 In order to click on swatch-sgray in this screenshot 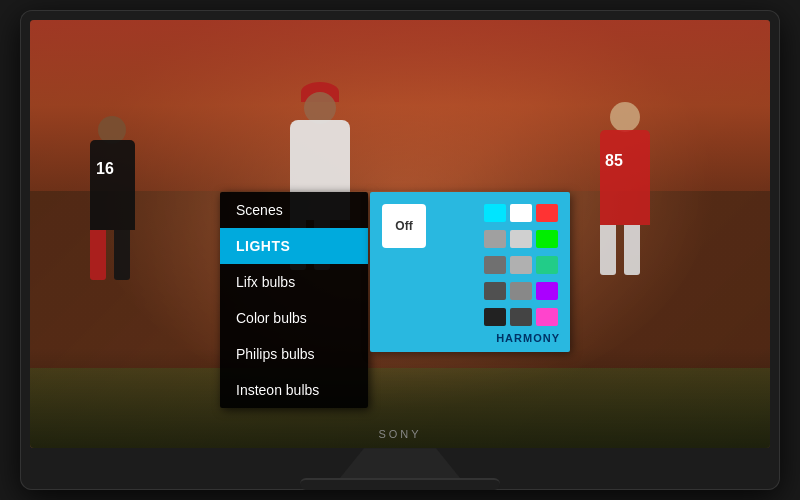, I will do `click(521, 291)`.